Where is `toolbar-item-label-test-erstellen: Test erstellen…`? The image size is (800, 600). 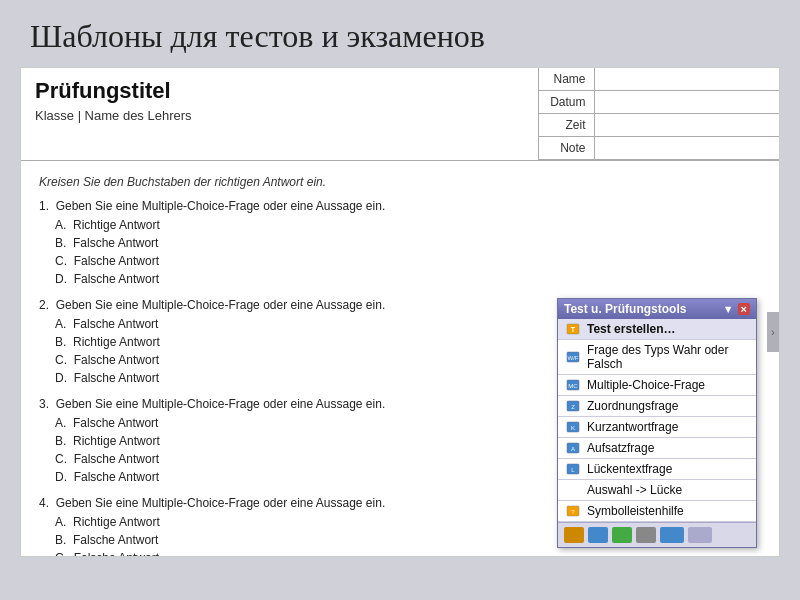 toolbar-item-label-test-erstellen: Test erstellen… is located at coordinates (631, 329).